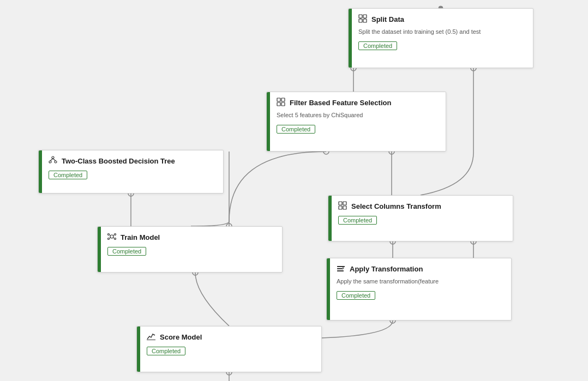 This screenshot has width=588, height=381. I want to click on two-class-status: Completed, so click(68, 175).